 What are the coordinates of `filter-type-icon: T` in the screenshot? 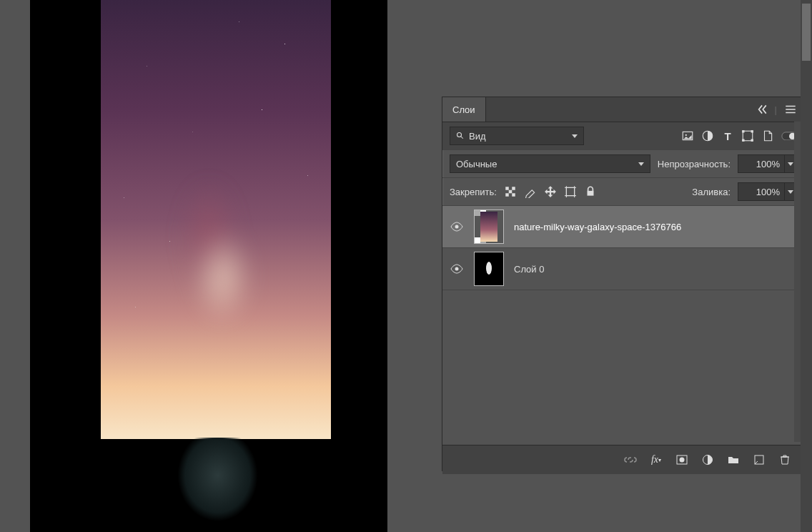 It's located at (728, 136).